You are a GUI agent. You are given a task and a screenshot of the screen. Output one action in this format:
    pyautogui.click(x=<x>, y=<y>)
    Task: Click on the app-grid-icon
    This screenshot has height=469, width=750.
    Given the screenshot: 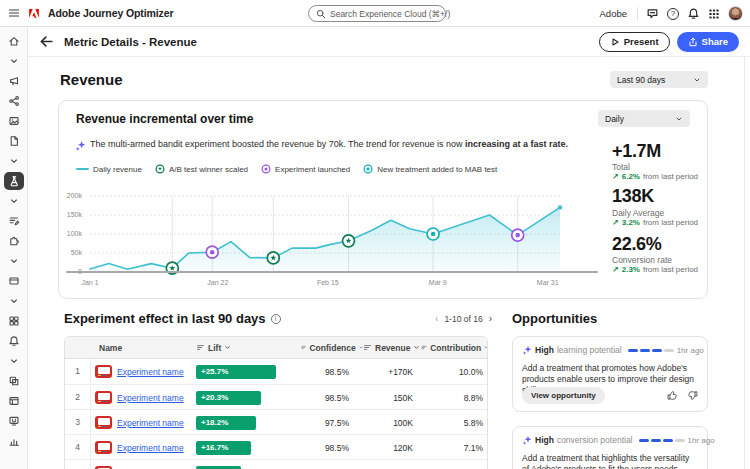 What is the action you would take?
    pyautogui.click(x=714, y=14)
    